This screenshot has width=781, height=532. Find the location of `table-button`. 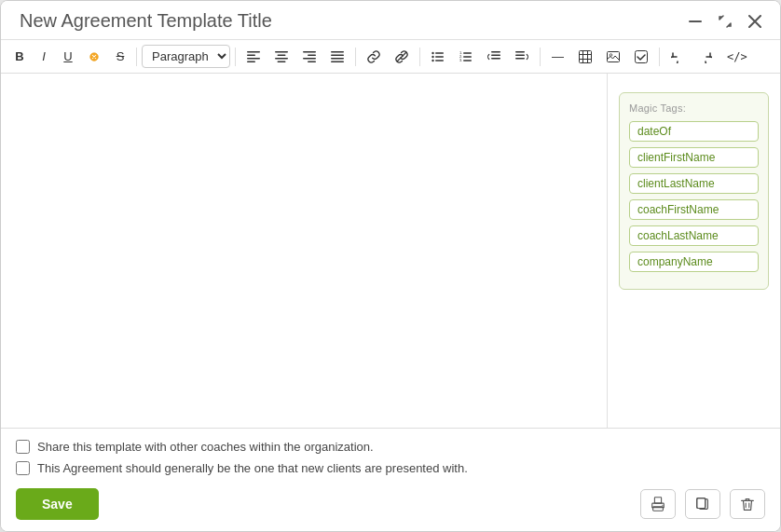

table-button is located at coordinates (585, 57).